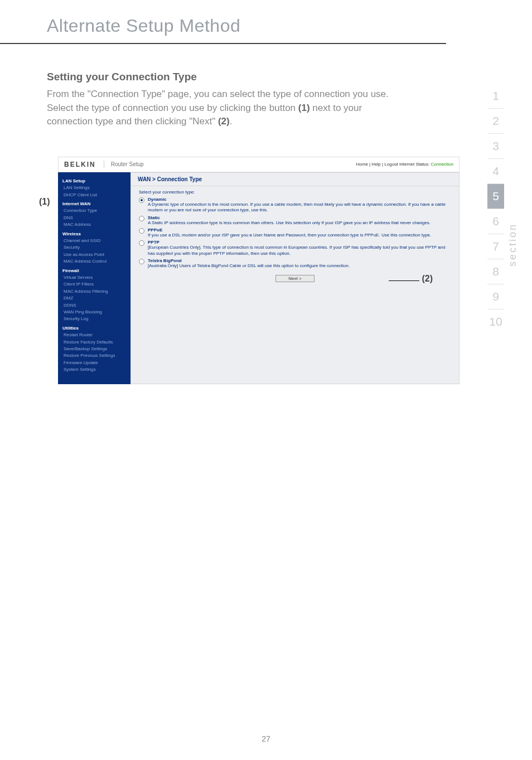 The image size is (532, 760). Describe the element at coordinates (295, 221) in the screenshot. I see `connection-option: StaticA Static IP address connection typ…` at that location.